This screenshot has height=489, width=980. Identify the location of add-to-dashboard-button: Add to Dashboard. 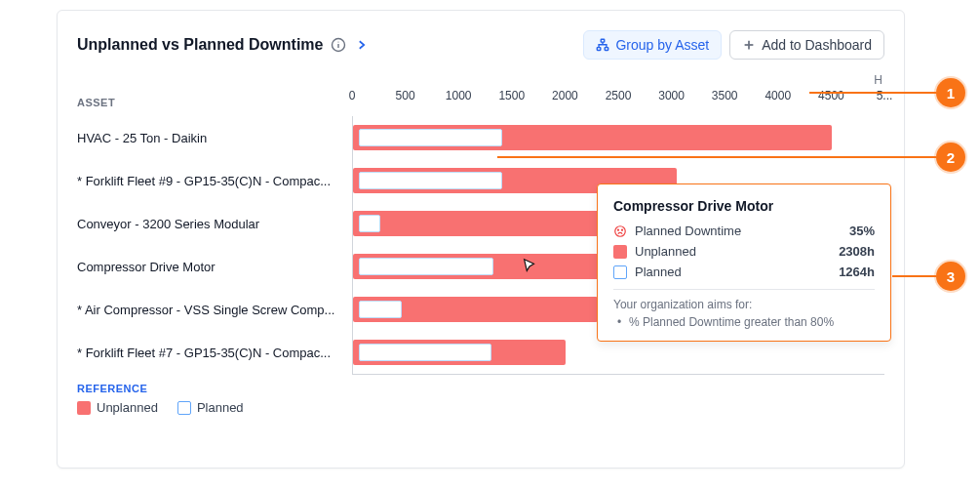
(807, 45).